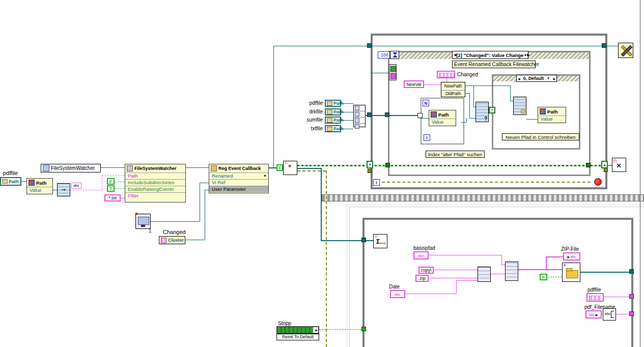 Image resolution: width=644 pixels, height=347 pixels. What do you see at coordinates (155, 183) in the screenshot?
I see `fsw-property-node: FileSystemWatcher Path IncludeSubdirecto…` at bounding box center [155, 183].